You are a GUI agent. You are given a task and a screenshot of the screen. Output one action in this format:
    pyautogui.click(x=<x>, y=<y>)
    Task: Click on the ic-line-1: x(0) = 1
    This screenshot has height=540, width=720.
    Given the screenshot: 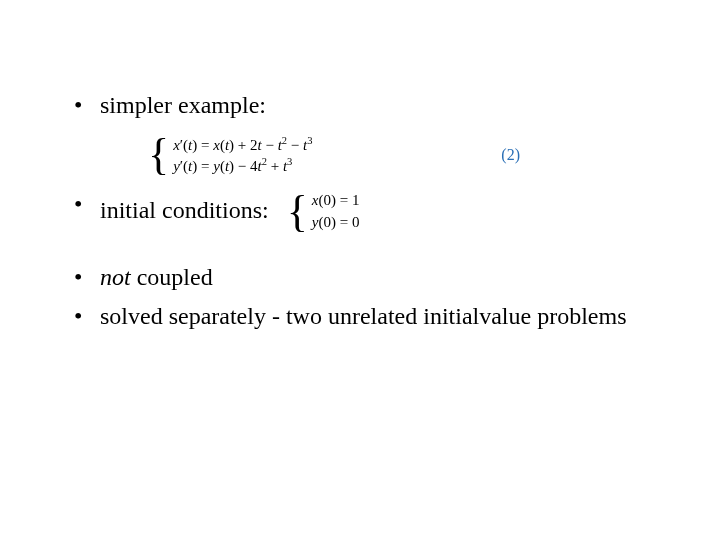 What is the action you would take?
    pyautogui.click(x=336, y=201)
    